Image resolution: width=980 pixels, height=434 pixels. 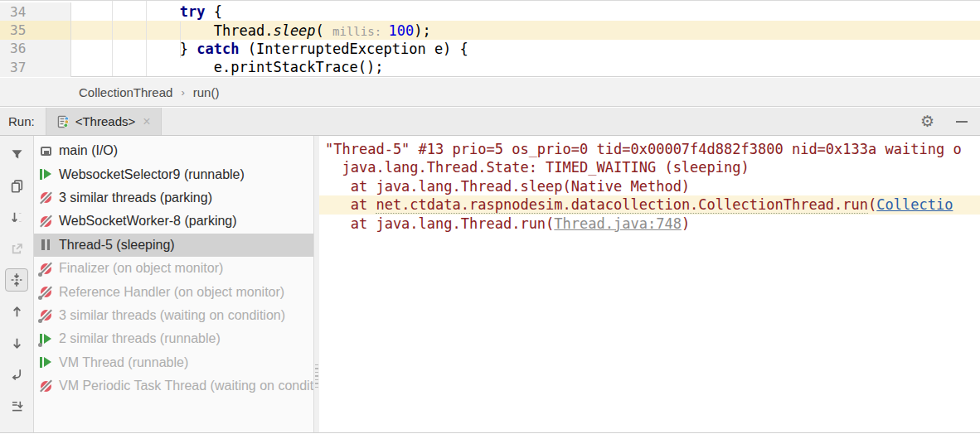 What do you see at coordinates (270, 49) in the screenshot?
I see `code-text: } catch (InterruptedException e) {` at bounding box center [270, 49].